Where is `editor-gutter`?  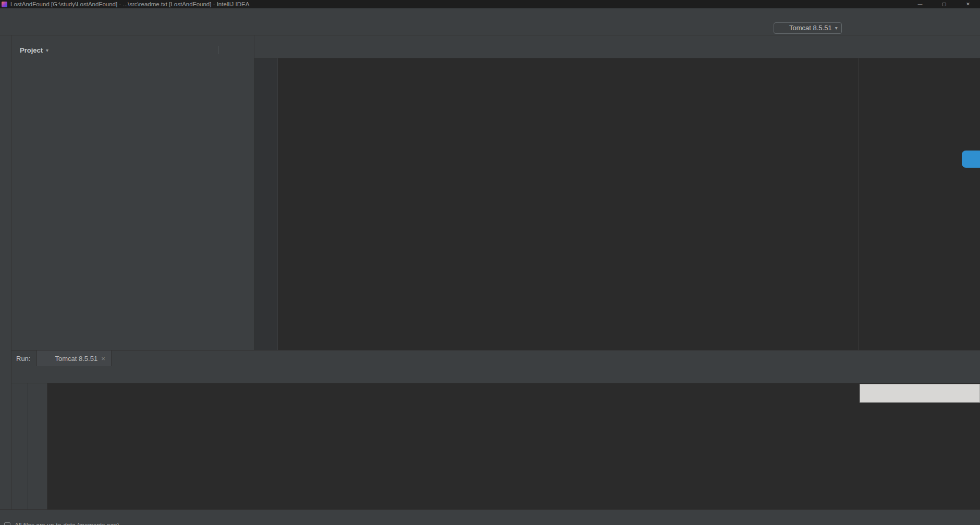 editor-gutter is located at coordinates (266, 204).